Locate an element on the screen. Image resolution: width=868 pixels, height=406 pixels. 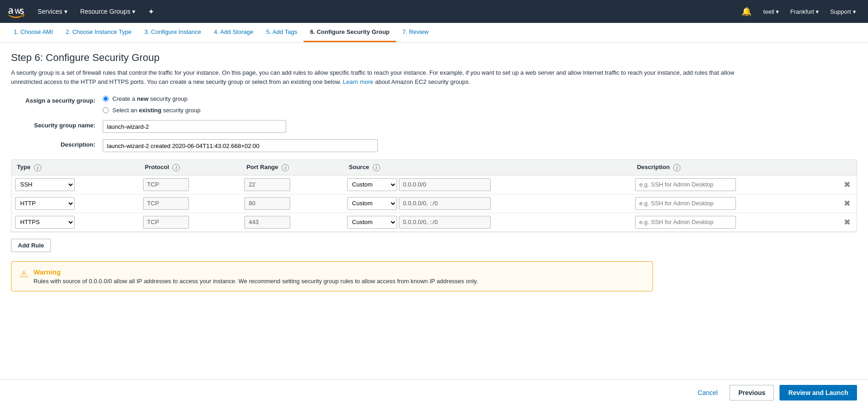
pin-icon-button: ✦ is located at coordinates (151, 11).